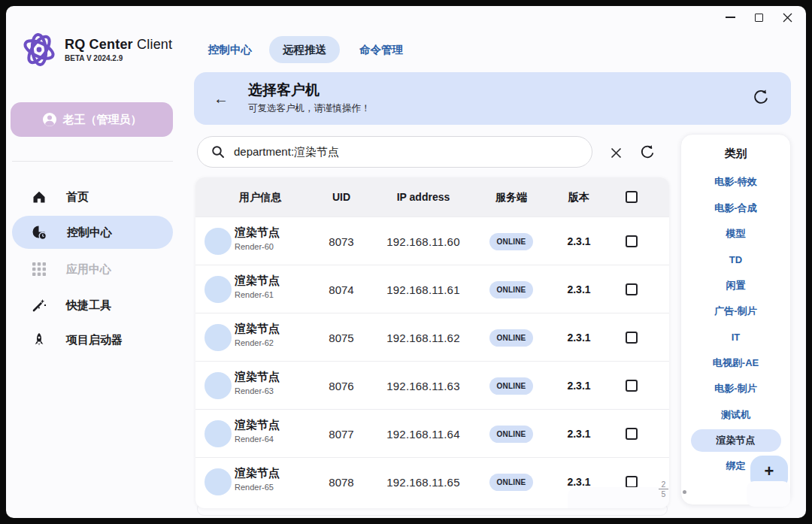  Describe the element at coordinates (92, 269) in the screenshot. I see `sidebar-item-app-center: 应用中心` at that location.